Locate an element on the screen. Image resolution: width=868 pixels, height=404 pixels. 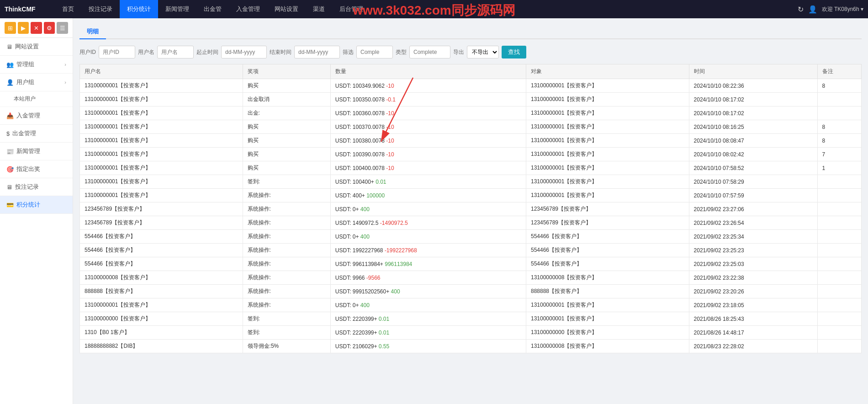
sidebar-label-bet-records: 投注记录 is located at coordinates (27, 187).